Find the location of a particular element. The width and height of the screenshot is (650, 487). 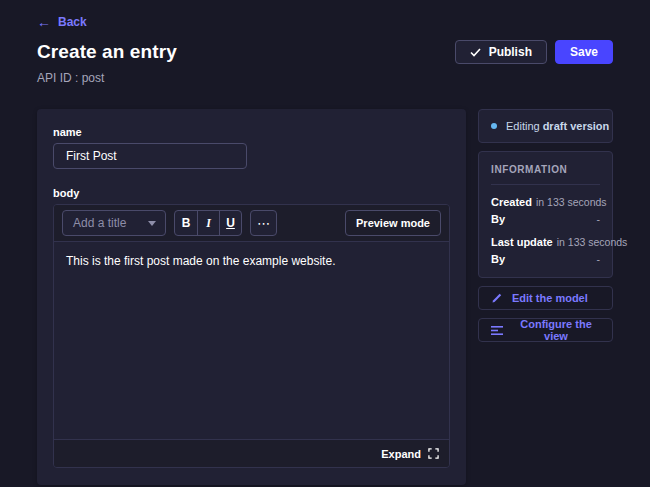

edit-model-button: Edit the model is located at coordinates (546, 298).